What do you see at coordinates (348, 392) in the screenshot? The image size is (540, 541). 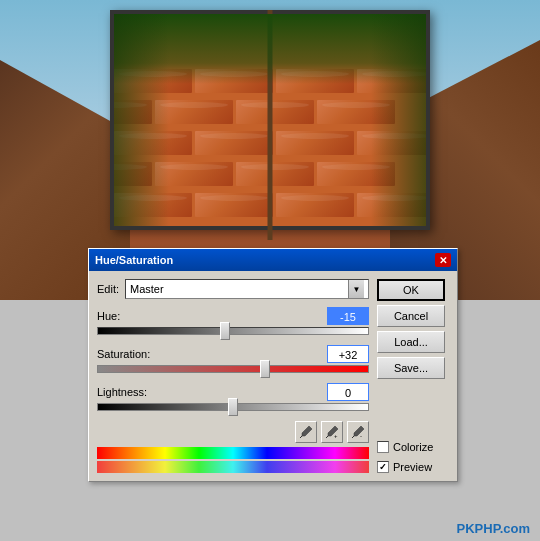 I see `lightness-value: 0` at bounding box center [348, 392].